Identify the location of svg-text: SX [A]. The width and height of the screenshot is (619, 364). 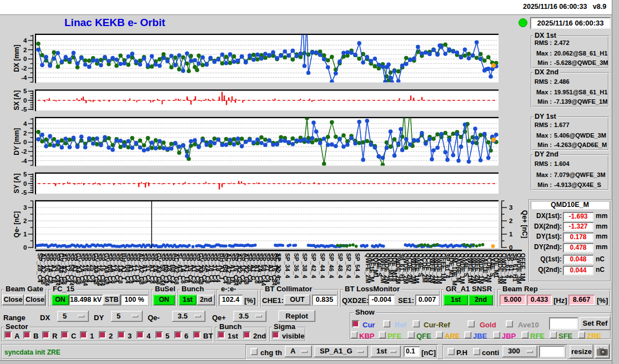
(17, 100).